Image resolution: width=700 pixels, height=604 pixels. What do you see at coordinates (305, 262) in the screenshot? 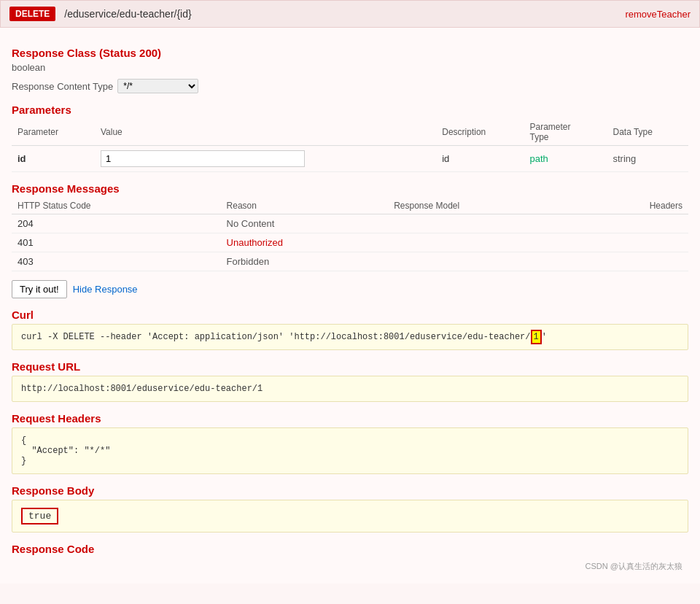
I see `reason-forbidden: Forbidden` at bounding box center [305, 262].